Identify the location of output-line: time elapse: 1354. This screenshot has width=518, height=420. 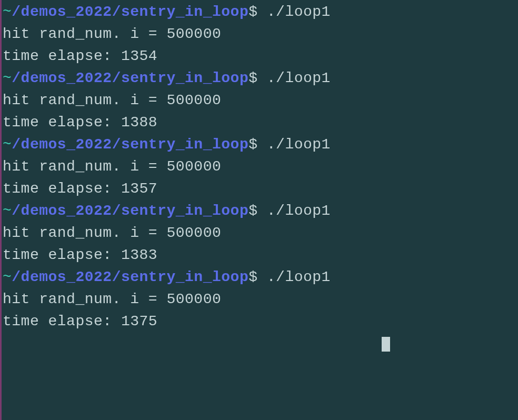
(260, 56).